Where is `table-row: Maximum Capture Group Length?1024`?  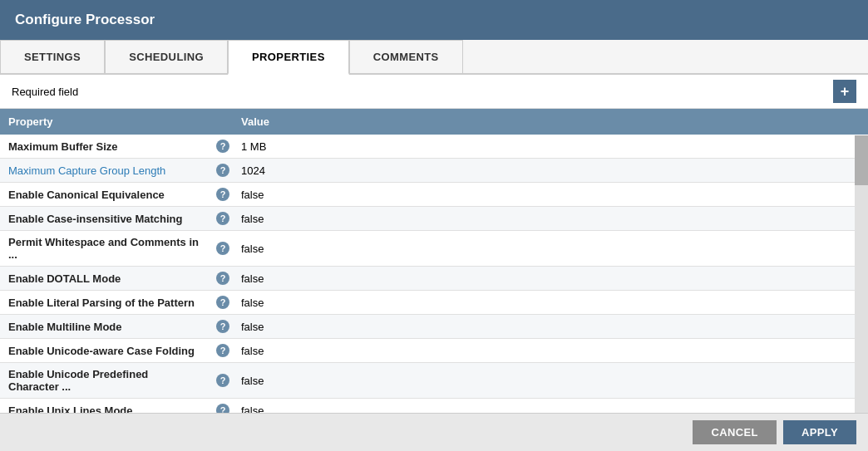
table-row: Maximum Capture Group Length?1024 is located at coordinates (434, 171).